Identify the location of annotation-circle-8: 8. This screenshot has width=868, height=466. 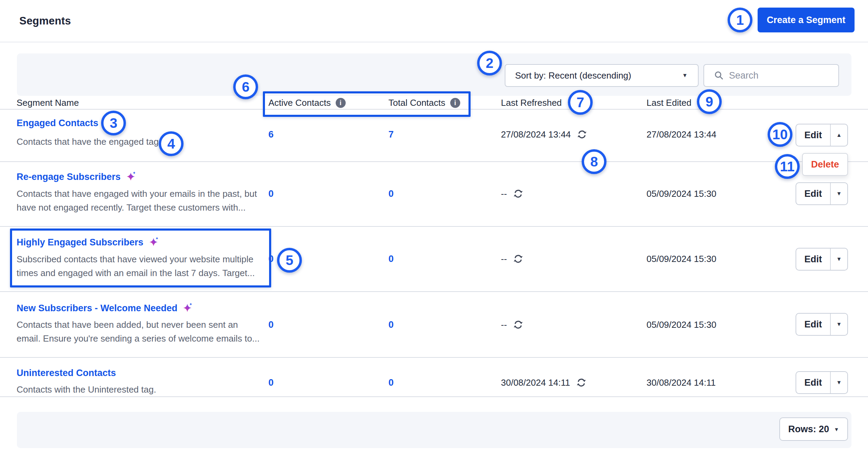
(594, 162).